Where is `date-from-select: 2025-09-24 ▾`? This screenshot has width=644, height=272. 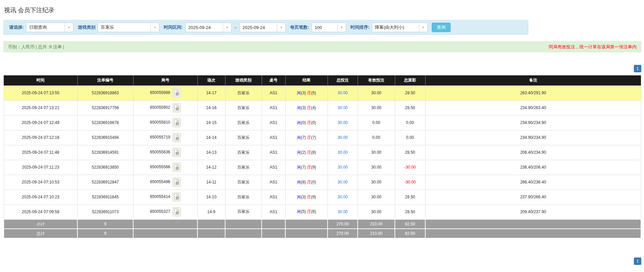
date-from-select: 2025-09-24 ▾ is located at coordinates (208, 27).